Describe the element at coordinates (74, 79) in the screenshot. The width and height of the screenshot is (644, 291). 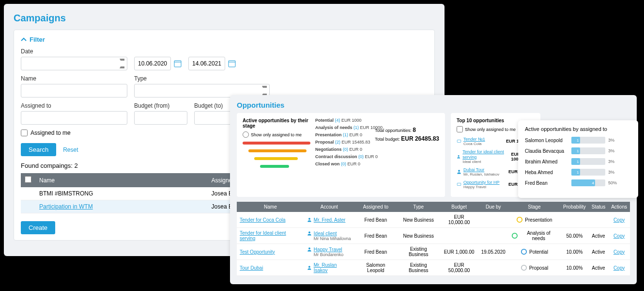
I see `name-label: Name` at that location.